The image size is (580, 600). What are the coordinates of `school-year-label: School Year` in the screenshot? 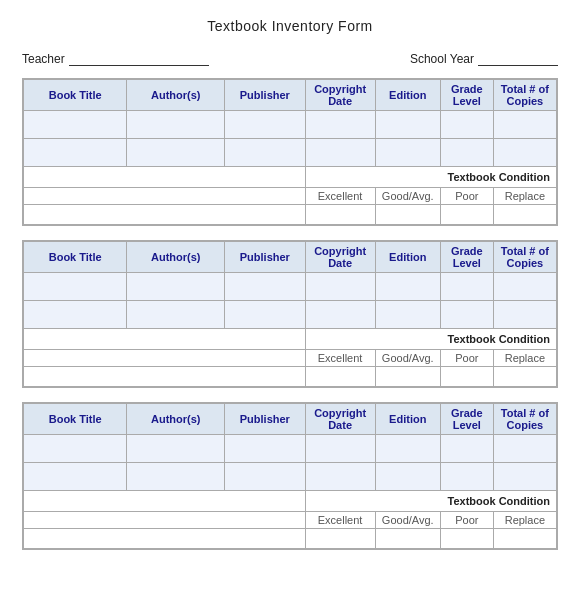 It's located at (442, 59).